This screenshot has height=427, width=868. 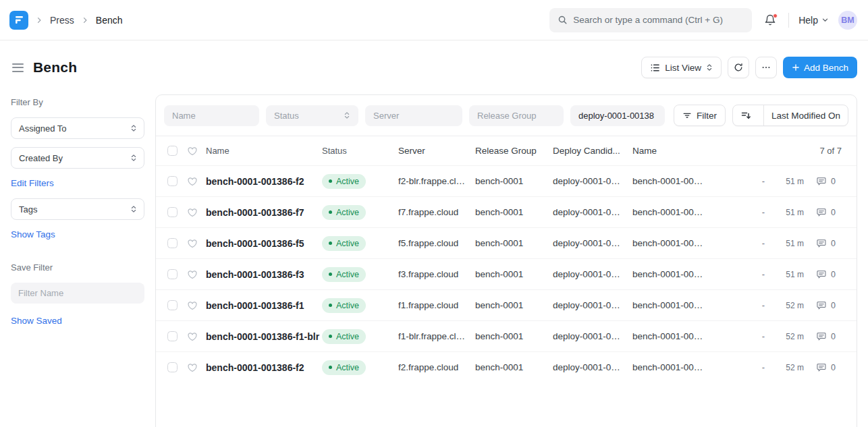 I want to click on bench-name-link: bench-0001-001386-f3, so click(x=264, y=275).